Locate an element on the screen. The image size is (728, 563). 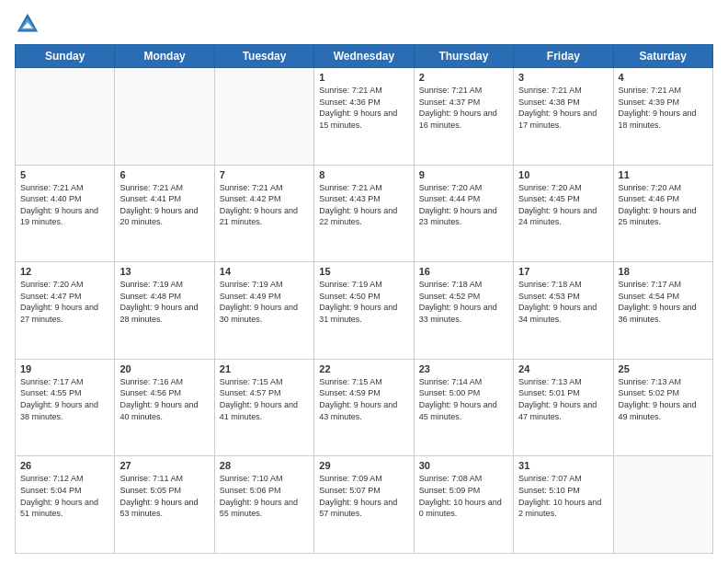
cell-info: Sunrise: 7:21 AMSunset: 4:39 PMDaylight:… is located at coordinates (664, 108).